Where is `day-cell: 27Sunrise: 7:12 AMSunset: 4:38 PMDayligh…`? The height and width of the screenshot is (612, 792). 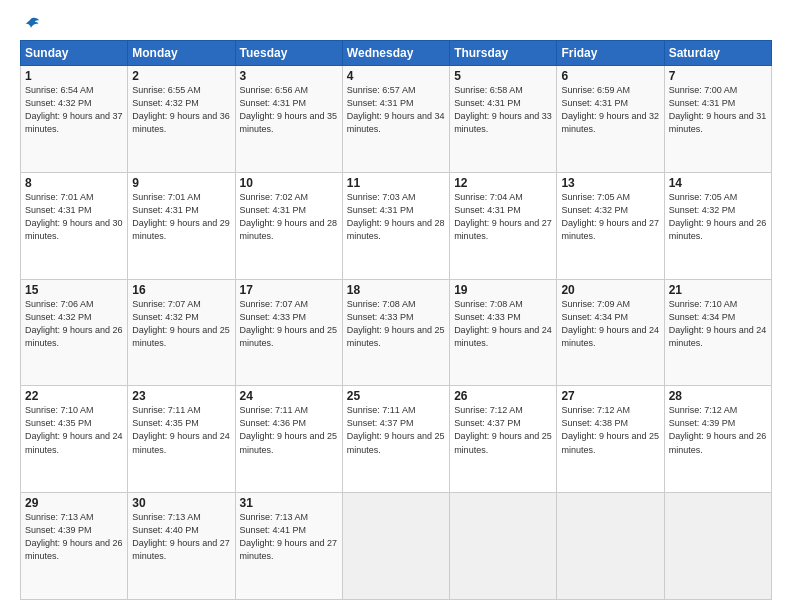 day-cell: 27Sunrise: 7:12 AMSunset: 4:38 PMDayligh… is located at coordinates (610, 440).